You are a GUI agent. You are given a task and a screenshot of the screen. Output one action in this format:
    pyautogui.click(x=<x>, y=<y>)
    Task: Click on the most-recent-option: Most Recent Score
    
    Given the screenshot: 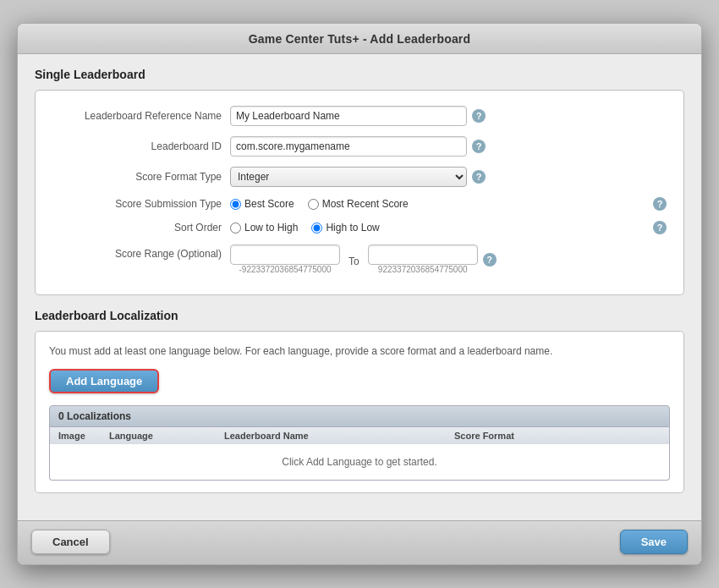 What is the action you would take?
    pyautogui.click(x=359, y=204)
    